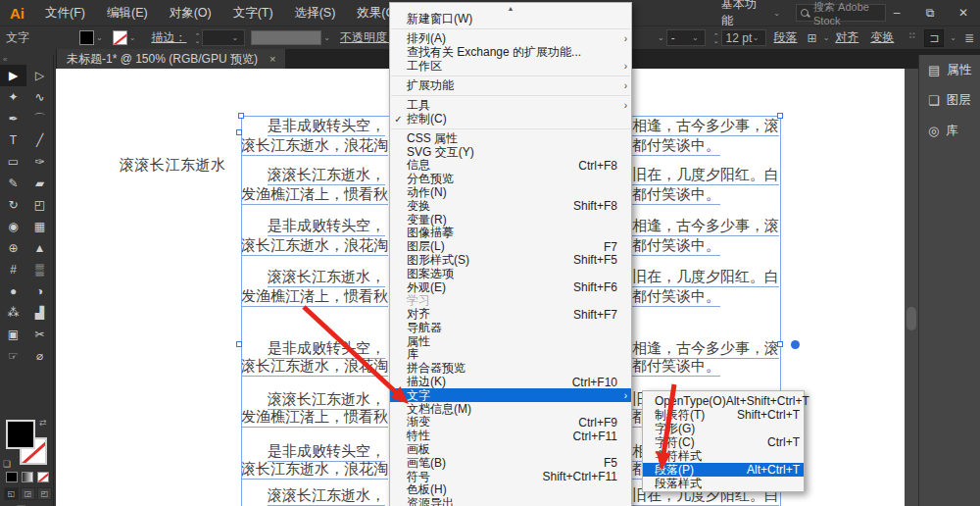 The image size is (980, 506). What do you see at coordinates (39, 97) in the screenshot?
I see `lasso-tool: ∿` at bounding box center [39, 97].